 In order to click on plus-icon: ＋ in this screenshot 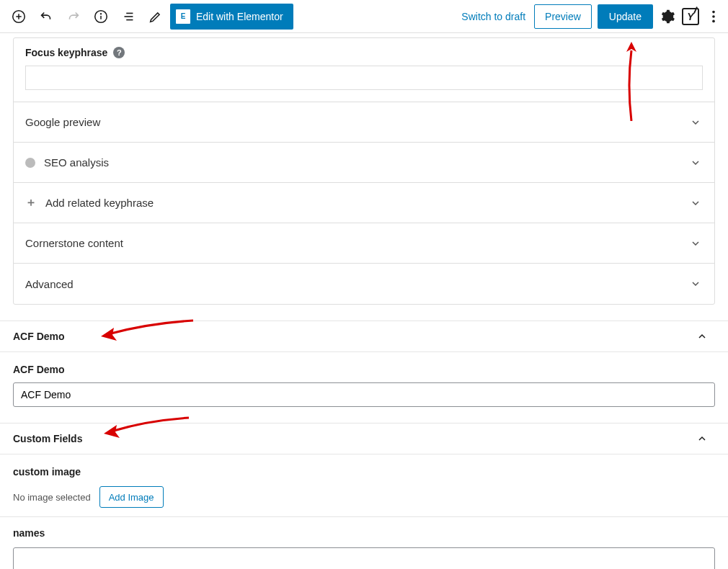, I will do `click(31, 203)`.